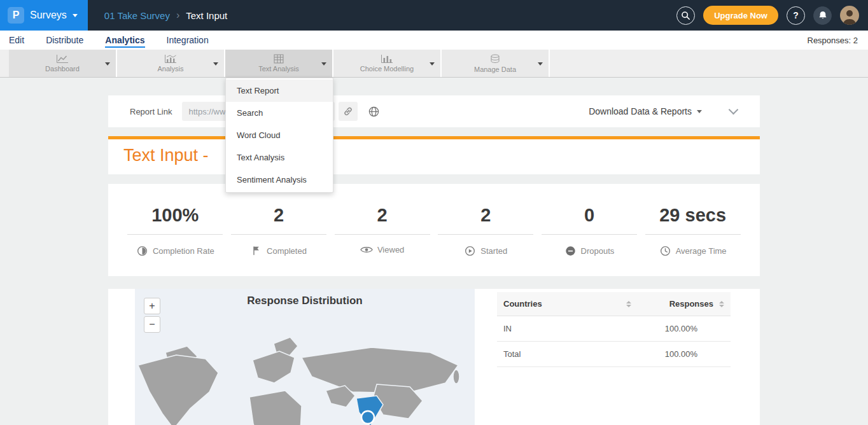 This screenshot has height=425, width=868. What do you see at coordinates (171, 64) in the screenshot?
I see `toolbar-tab-analysis: Analysis` at bounding box center [171, 64].